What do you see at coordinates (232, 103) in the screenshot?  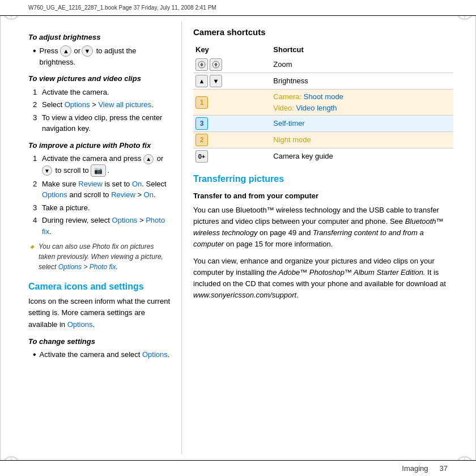 I see `key-cell: 1` at bounding box center [232, 103].